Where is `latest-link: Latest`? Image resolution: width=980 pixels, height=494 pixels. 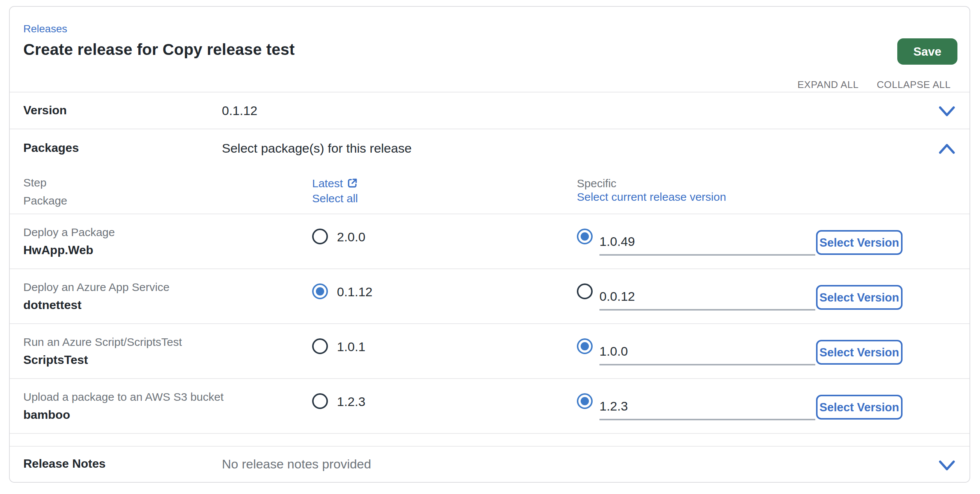 latest-link: Latest is located at coordinates (328, 183).